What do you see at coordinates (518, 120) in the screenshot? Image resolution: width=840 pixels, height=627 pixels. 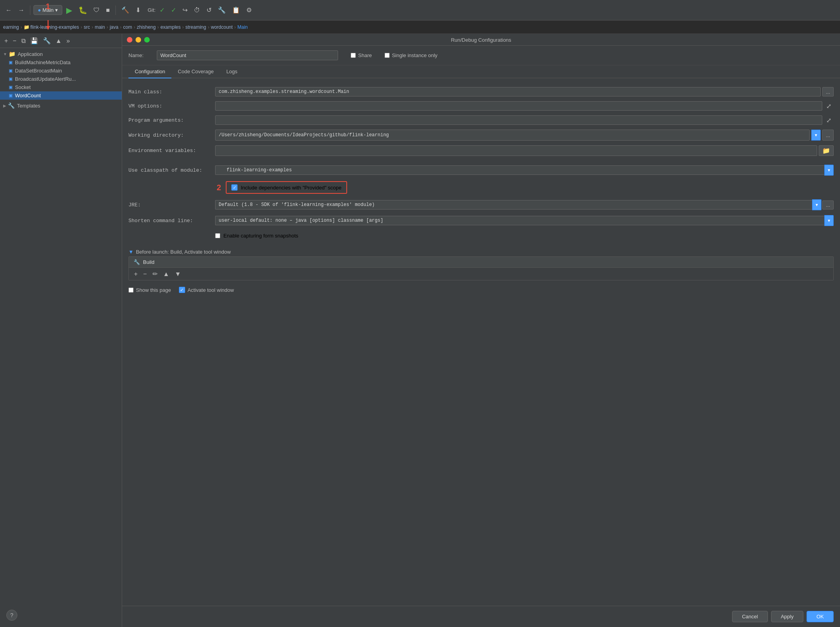 I see `program-args-input` at bounding box center [518, 120].